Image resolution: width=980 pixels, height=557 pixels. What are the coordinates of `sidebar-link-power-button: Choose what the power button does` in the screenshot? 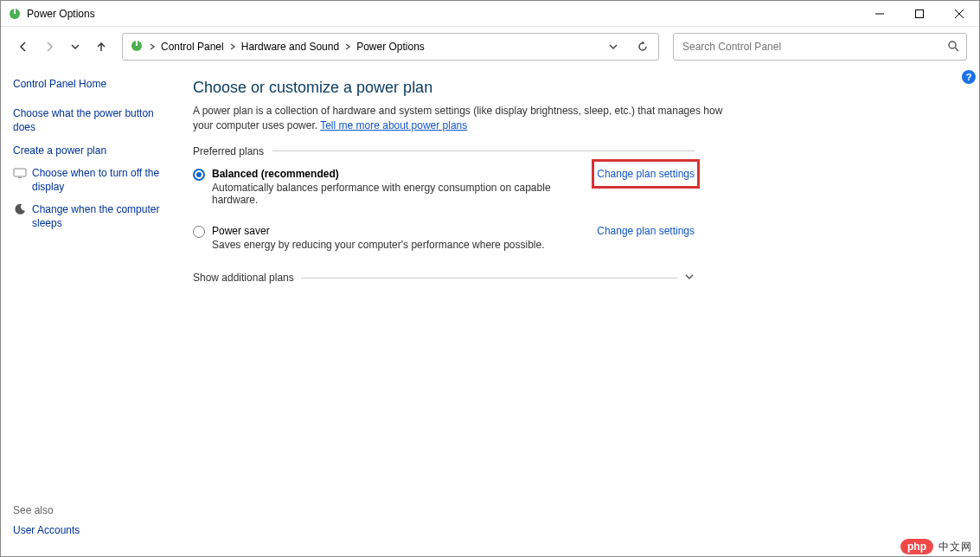 It's located at (92, 120).